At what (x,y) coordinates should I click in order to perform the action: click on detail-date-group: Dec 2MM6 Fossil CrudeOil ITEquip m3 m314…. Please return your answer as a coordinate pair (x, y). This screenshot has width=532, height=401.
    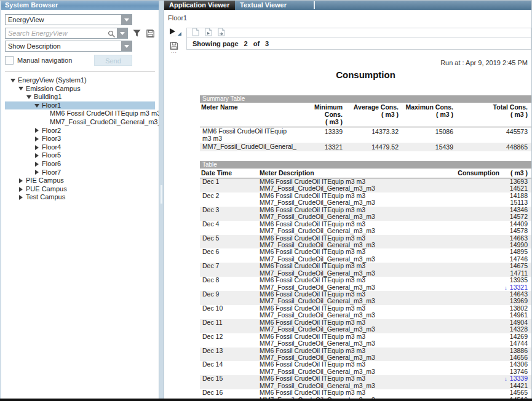
    Looking at the image, I should click on (365, 199).